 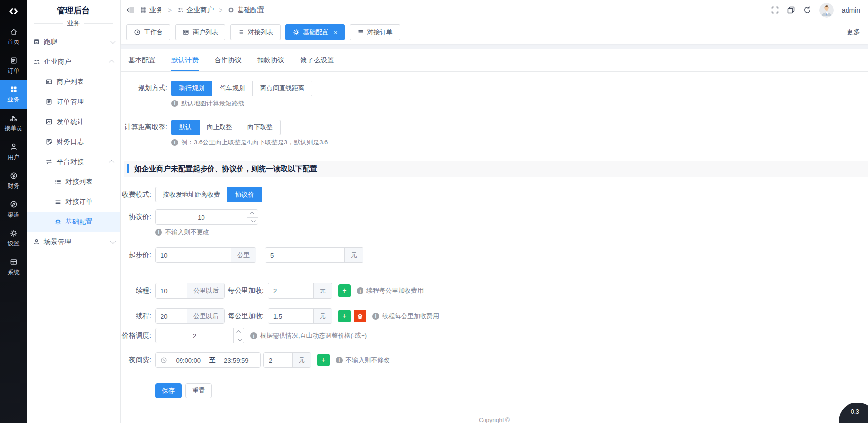 What do you see at coordinates (195, 10) in the screenshot?
I see `breadcrumb-item-enterprise-merchants: 企业商户` at bounding box center [195, 10].